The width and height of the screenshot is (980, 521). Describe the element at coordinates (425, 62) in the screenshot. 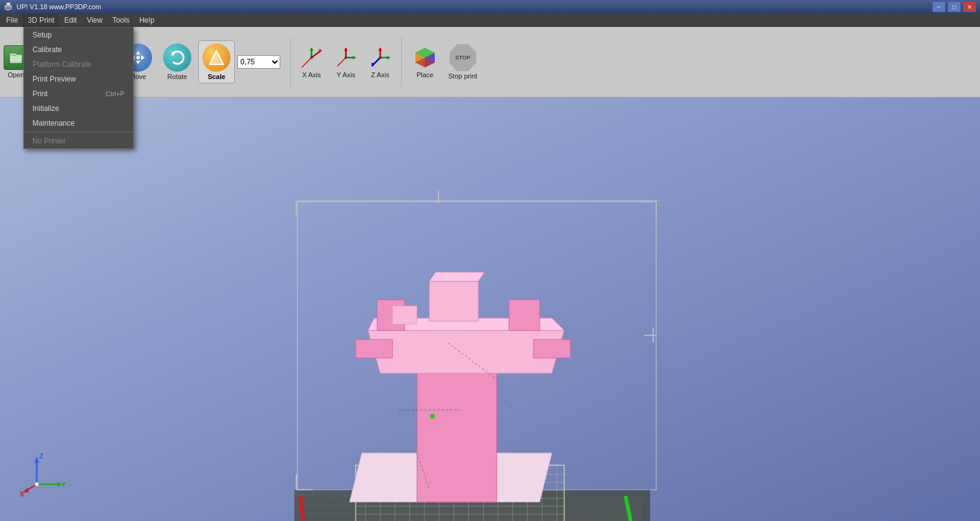

I see `place-button: Place` at that location.